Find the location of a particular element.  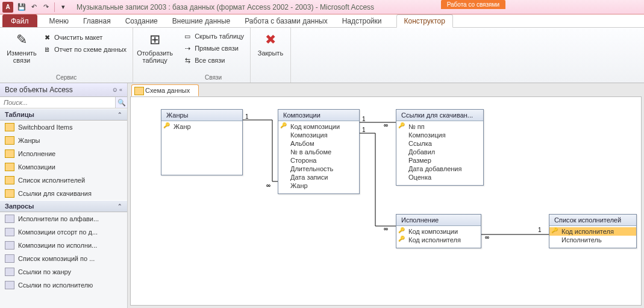

direct-relations-label: Прямые связи is located at coordinates (217, 48).